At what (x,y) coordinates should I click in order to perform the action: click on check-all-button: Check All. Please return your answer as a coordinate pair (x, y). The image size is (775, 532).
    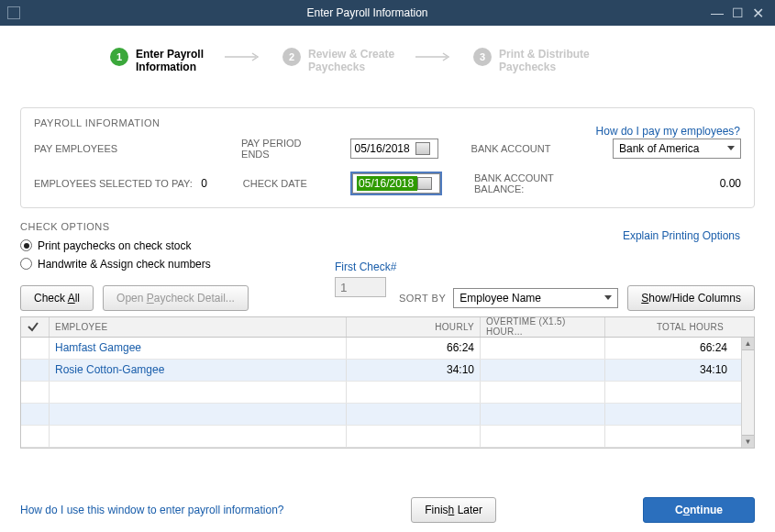
    Looking at the image, I should click on (57, 298).